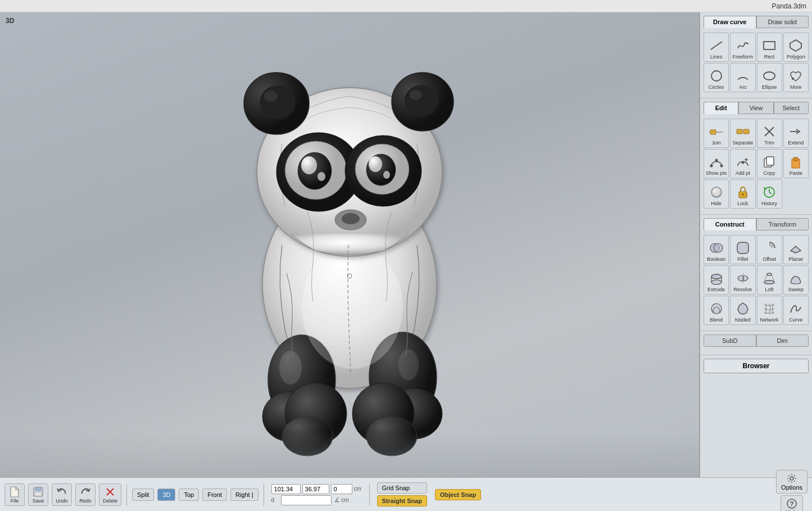 The image size is (812, 511). Describe the element at coordinates (215, 495) in the screenshot. I see `view-front-button: Front` at that location.